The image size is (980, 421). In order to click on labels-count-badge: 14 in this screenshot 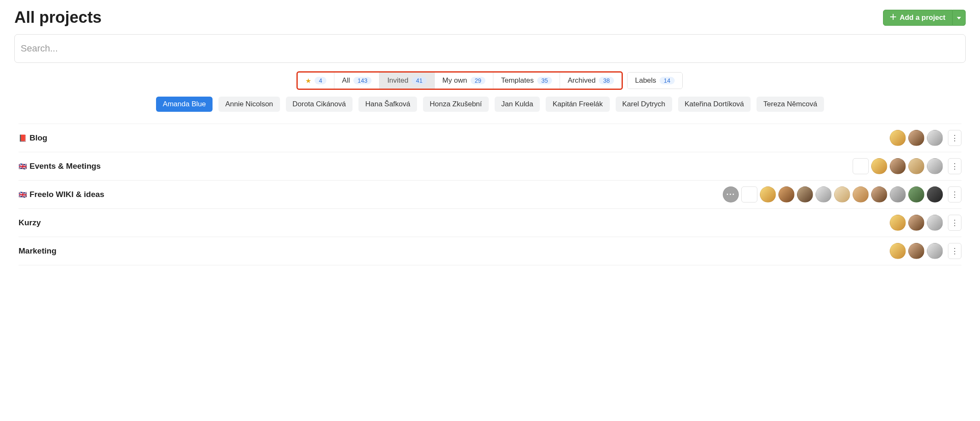, I will do `click(667, 81)`.